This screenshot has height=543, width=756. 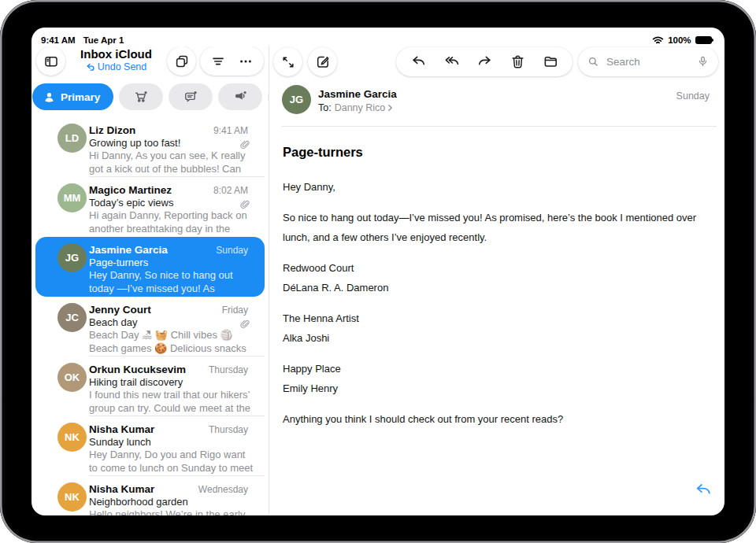 What do you see at coordinates (172, 401) in the screenshot?
I see `message-preview: I found this new trail that our hikers’ …` at bounding box center [172, 401].